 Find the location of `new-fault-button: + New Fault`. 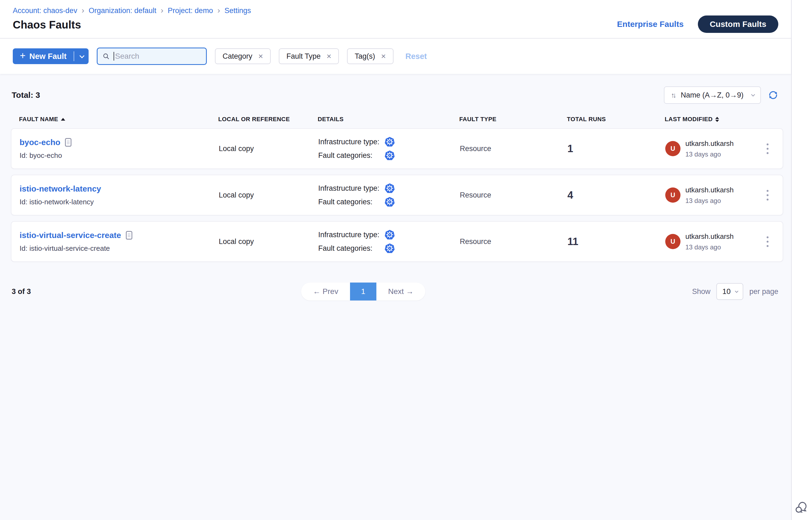

new-fault-button: + New Fault is located at coordinates (43, 56).